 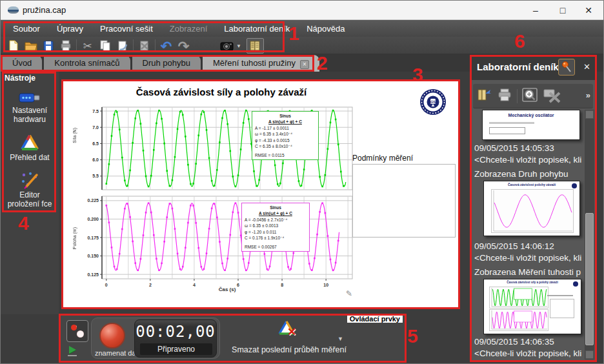 What do you see at coordinates (589, 10) in the screenshot?
I see `close-button: ✕` at bounding box center [589, 10].